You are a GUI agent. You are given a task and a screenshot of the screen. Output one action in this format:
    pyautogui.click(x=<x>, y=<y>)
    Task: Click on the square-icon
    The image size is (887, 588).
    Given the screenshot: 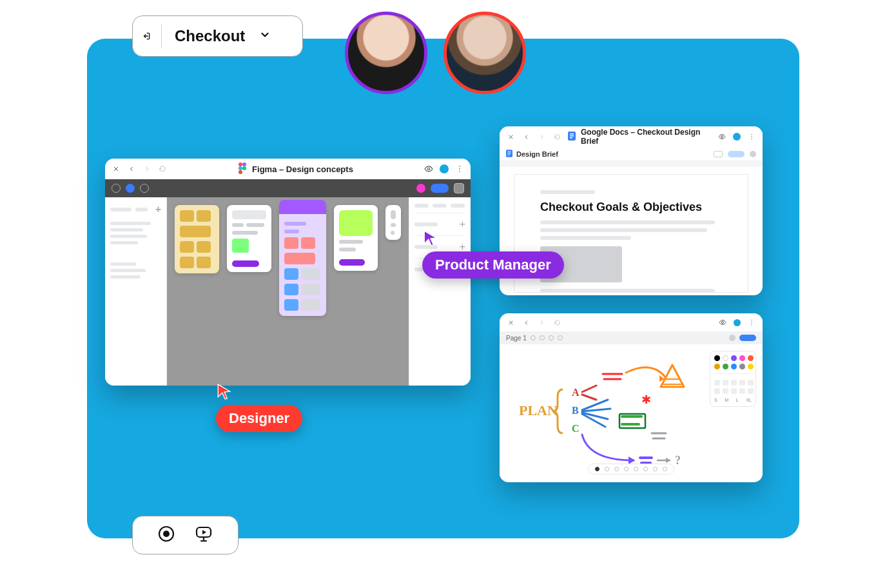 What is the action you would take?
    pyautogui.click(x=459, y=188)
    